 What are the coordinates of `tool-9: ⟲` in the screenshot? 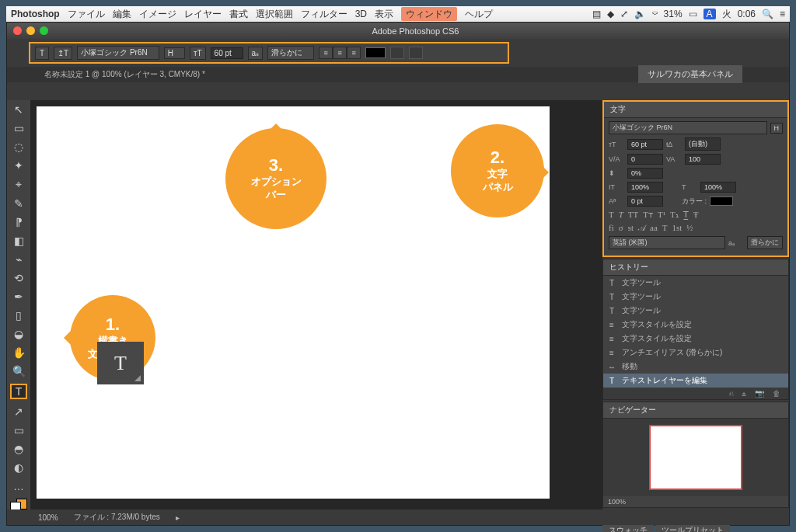 It's located at (19, 278).